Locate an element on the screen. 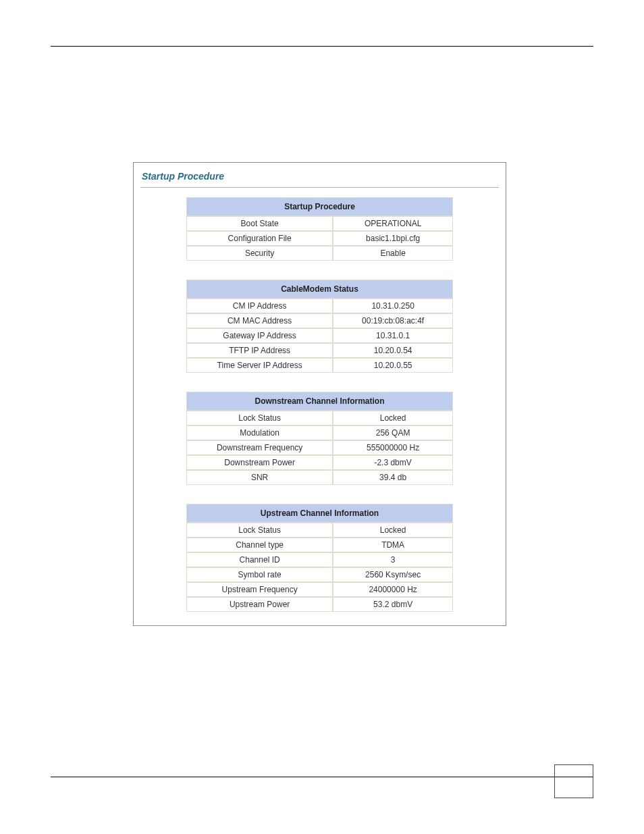 This screenshot has height=834, width=644. row-value: 3 is located at coordinates (393, 560).